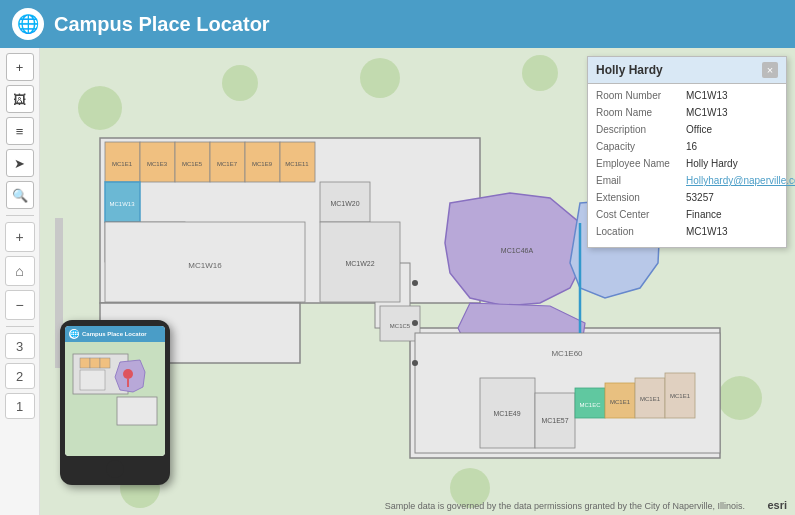 The height and width of the screenshot is (515, 795). I want to click on svg-text: MC1E11, so click(297, 164).